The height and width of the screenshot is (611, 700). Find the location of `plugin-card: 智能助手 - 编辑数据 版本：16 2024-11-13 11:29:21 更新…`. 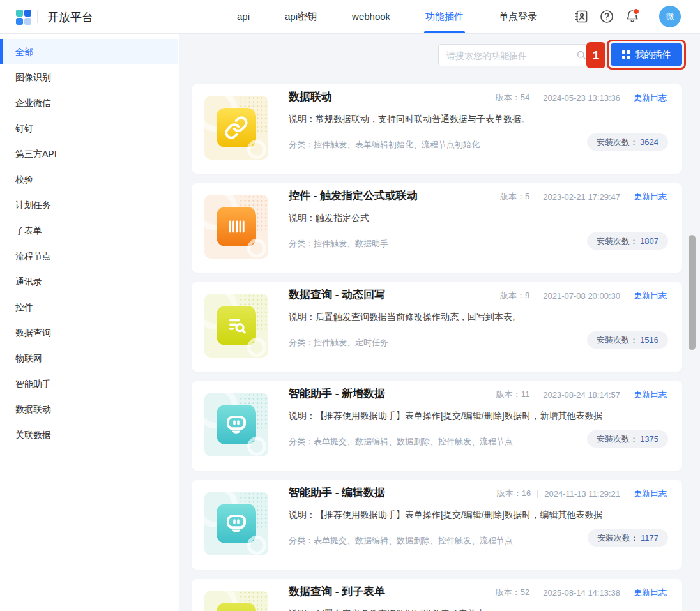

plugin-card: 智能助手 - 编辑数据 版本：16 2024-11-13 11:29:21 更新… is located at coordinates (437, 525).